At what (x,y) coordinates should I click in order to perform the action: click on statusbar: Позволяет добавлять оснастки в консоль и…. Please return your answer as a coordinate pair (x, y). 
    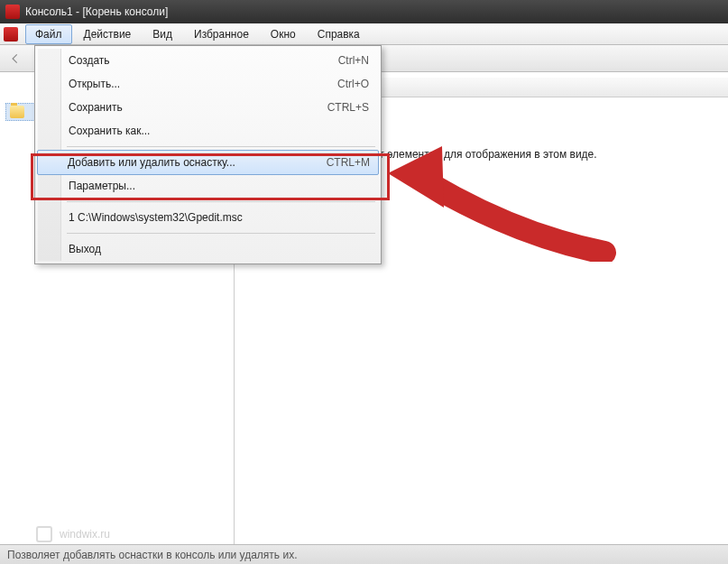
    Looking at the image, I should click on (364, 554).